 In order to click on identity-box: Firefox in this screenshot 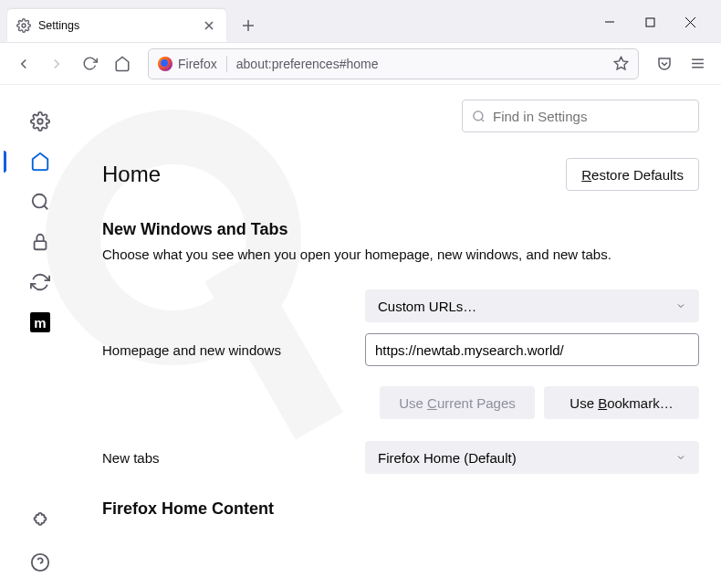, I will do `click(188, 64)`.